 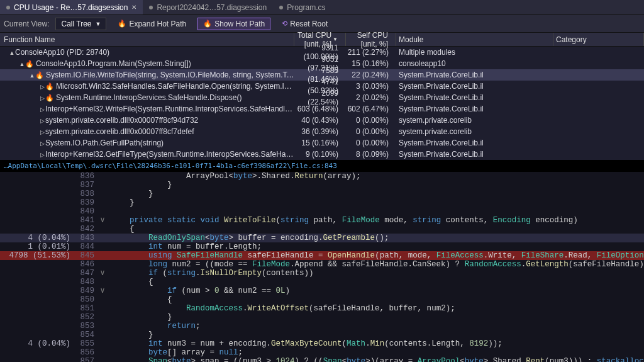 What do you see at coordinates (322, 326) in the screenshot?
I see `code-line: 853 return;` at bounding box center [322, 326].